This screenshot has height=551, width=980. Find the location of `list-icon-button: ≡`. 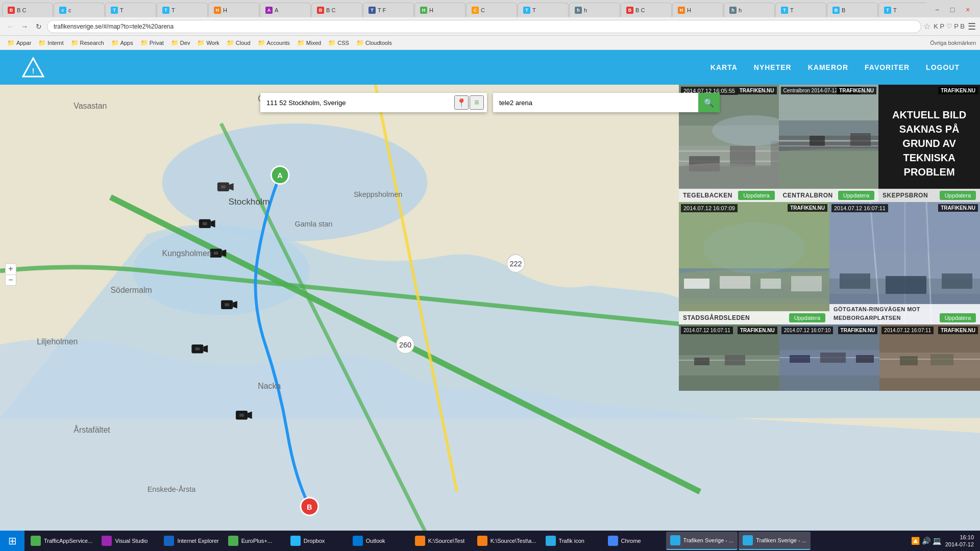

list-icon-button: ≡ is located at coordinates (477, 103).